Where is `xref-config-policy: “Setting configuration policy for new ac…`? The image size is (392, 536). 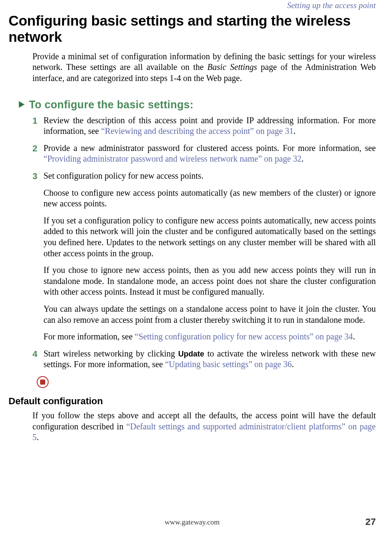 xref-config-policy: “Setting configuration policy for new ac… is located at coordinates (244, 336).